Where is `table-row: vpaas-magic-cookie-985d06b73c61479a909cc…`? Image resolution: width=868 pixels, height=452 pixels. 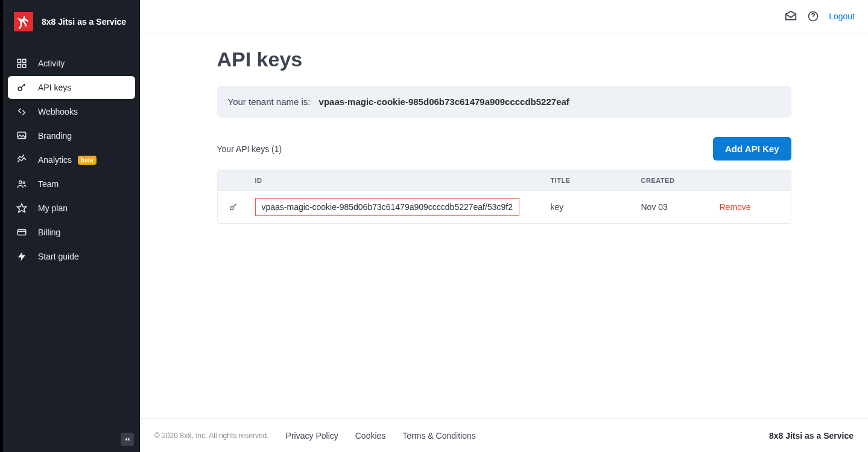
table-row: vpaas-magic-cookie-985d06b73c61479a909cc… is located at coordinates (504, 206).